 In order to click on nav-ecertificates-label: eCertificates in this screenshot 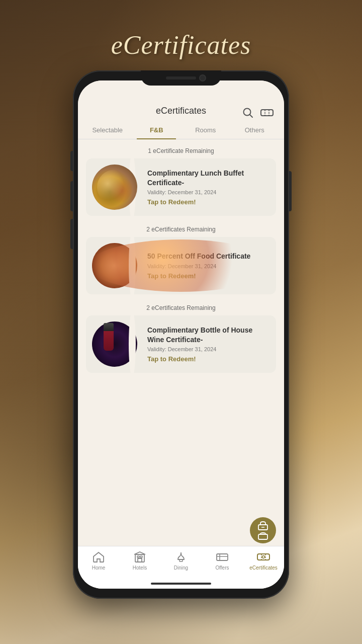, I will do `click(263, 568)`.